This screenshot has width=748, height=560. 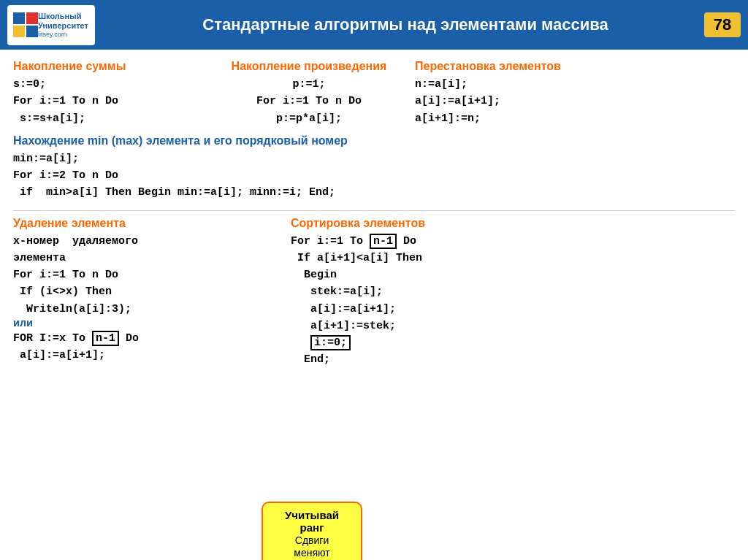 What do you see at coordinates (513, 292) in the screenshot?
I see `sort-line4: stek:=a[i];` at bounding box center [513, 292].